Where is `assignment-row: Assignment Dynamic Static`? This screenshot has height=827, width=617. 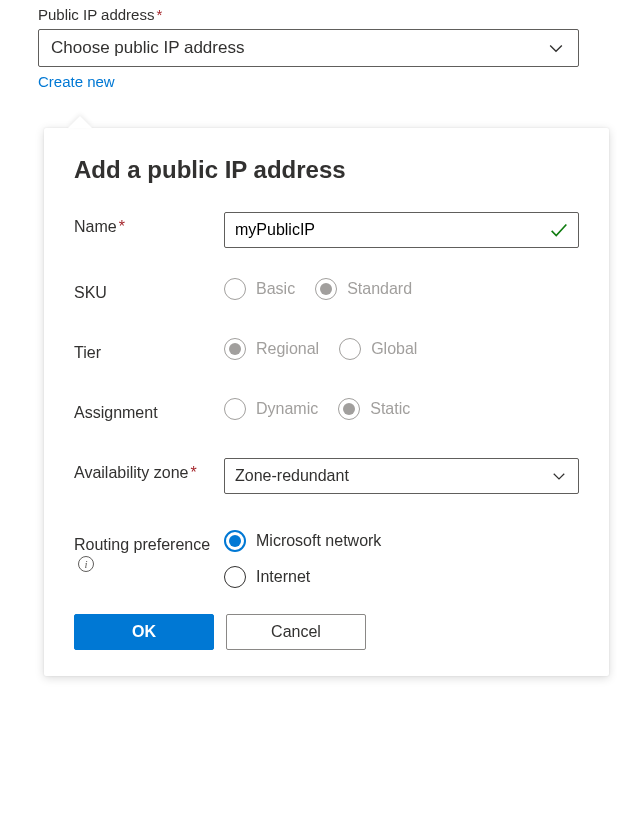 assignment-row: Assignment Dynamic Static is located at coordinates (326, 410).